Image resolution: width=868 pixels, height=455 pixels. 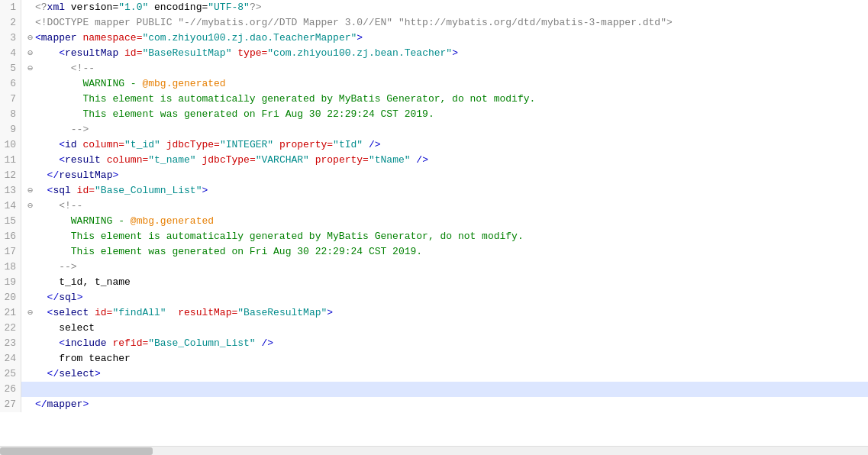 What do you see at coordinates (434, 160) in the screenshot?
I see `code-line: 11 <result column="t_name" jdbcType="VAR…` at bounding box center [434, 160].